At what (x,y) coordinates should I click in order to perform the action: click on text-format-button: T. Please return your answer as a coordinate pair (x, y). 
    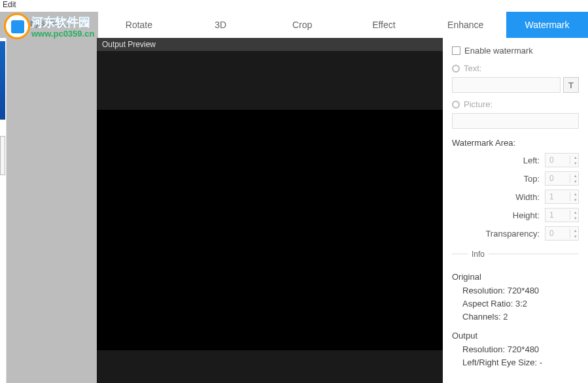
    Looking at the image, I should click on (571, 85).